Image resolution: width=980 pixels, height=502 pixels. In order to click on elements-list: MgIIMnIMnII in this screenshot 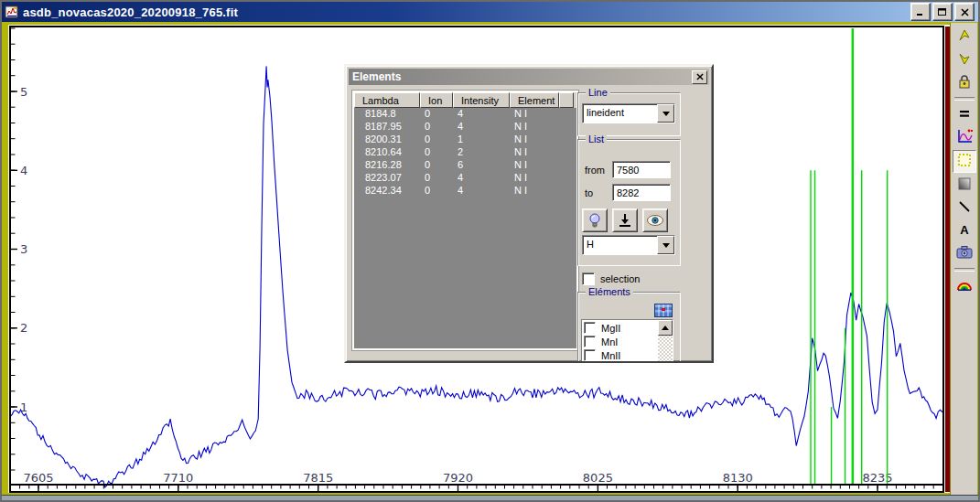, I will do `click(628, 341)`.